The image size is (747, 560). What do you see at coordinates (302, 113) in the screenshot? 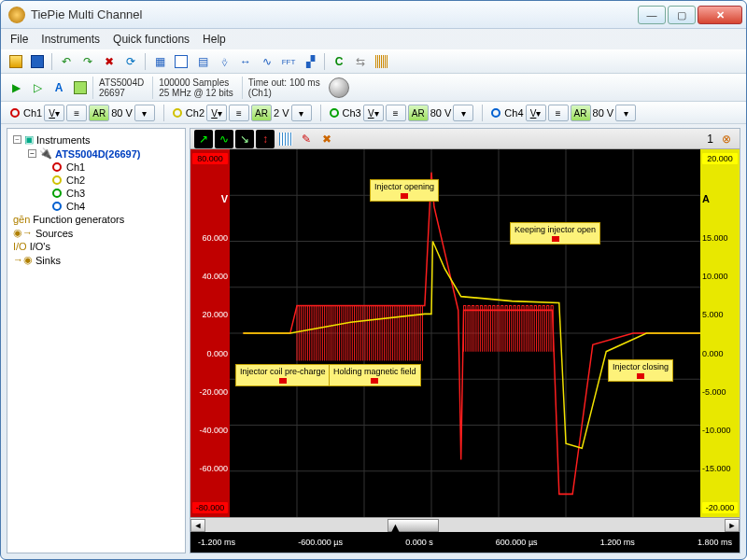
I see `ch2-range-down: ▾` at bounding box center [302, 113].